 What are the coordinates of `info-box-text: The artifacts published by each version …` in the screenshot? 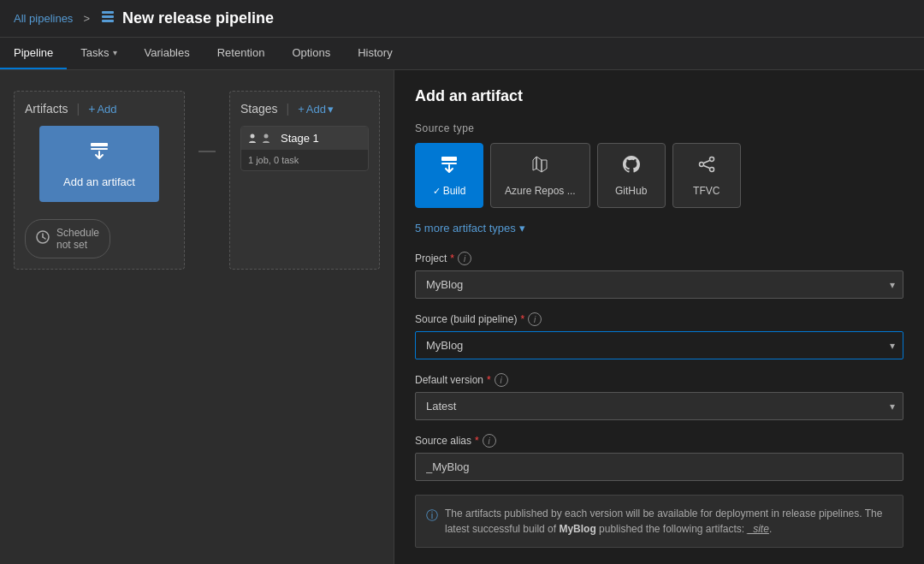 It's located at (669, 521).